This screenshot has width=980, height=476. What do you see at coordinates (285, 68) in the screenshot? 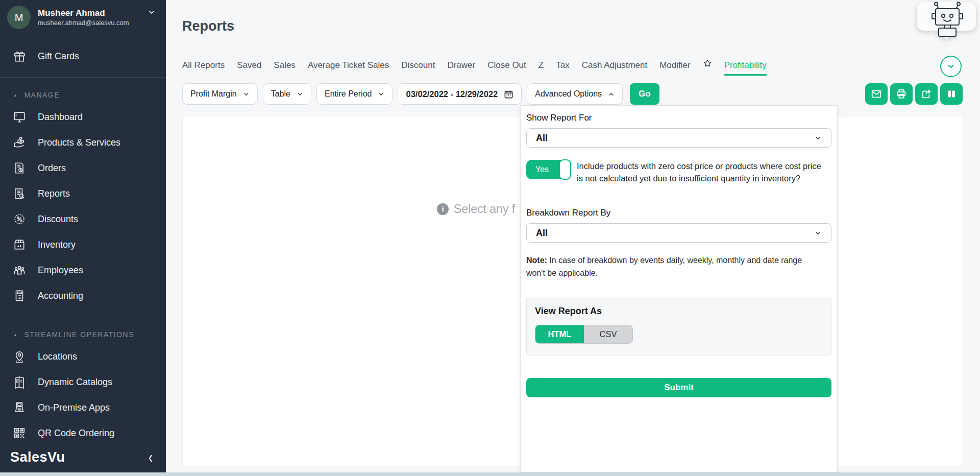
I see `tab-sales: Sales` at bounding box center [285, 68].